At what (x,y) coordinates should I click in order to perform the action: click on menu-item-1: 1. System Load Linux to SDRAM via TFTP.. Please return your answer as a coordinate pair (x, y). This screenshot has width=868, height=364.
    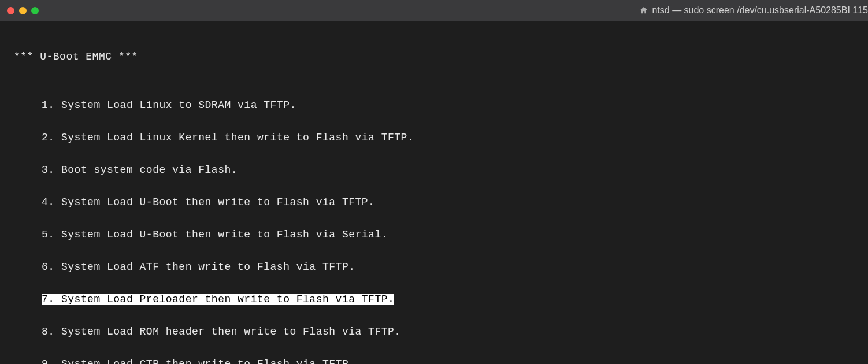
    Looking at the image, I should click on (169, 105).